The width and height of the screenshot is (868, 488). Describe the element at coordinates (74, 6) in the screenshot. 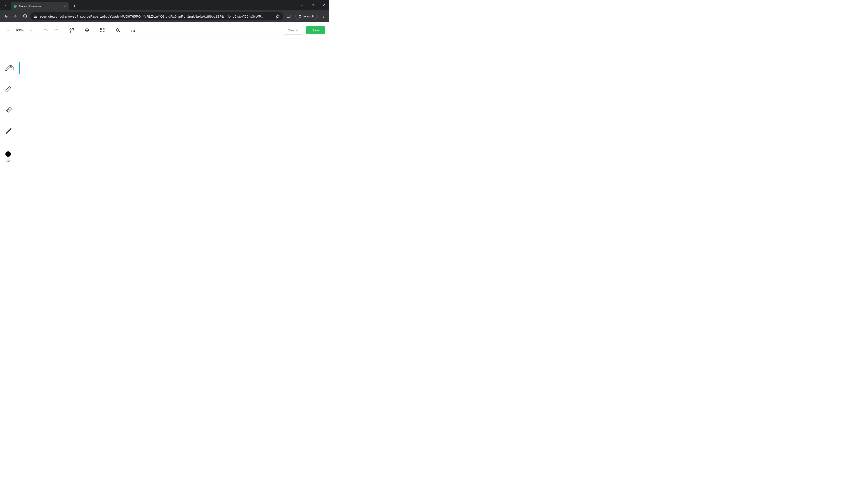

I see `new-tab-button` at that location.